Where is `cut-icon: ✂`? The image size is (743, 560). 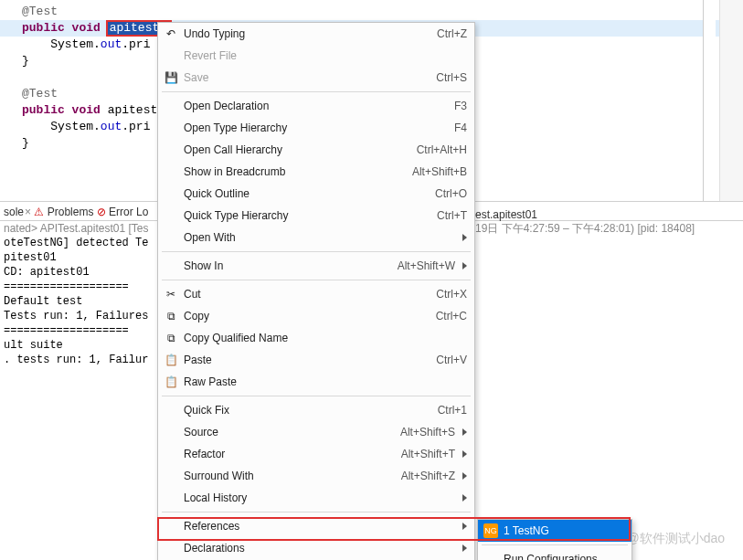
cut-icon: ✂ is located at coordinates (171, 294).